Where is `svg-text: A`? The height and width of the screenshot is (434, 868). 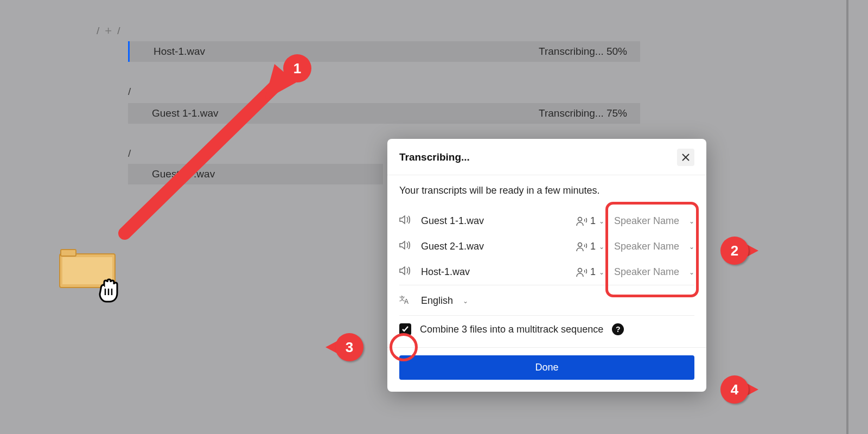
svg-text: A is located at coordinates (406, 302).